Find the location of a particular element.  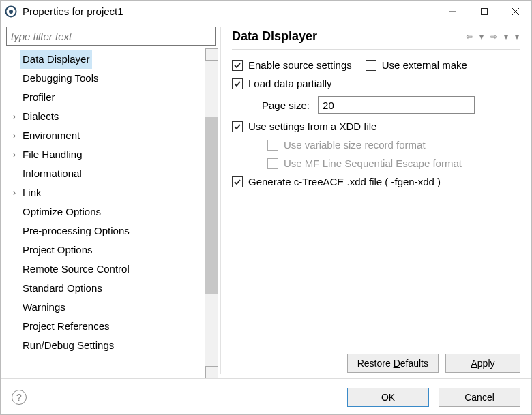

tree-item: Standard Options is located at coordinates (112, 288).